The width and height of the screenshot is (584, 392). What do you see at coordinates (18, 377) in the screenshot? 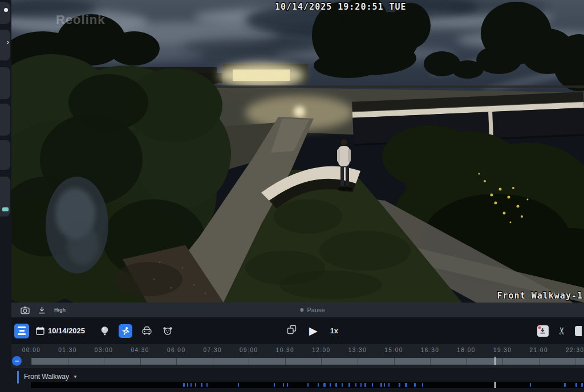
I see `channel-accent-bar` at bounding box center [18, 377].